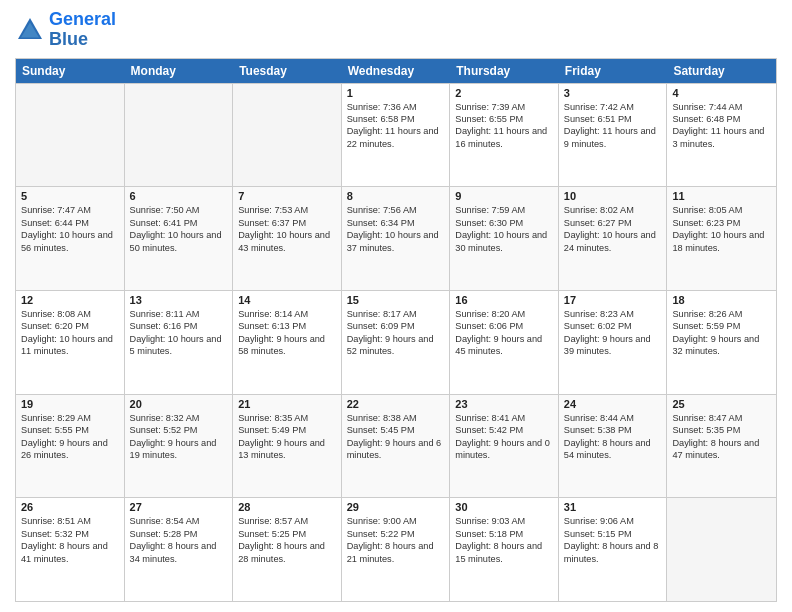 The height and width of the screenshot is (612, 792). I want to click on sunset-text: Sunset: 5:42 PM, so click(504, 430).